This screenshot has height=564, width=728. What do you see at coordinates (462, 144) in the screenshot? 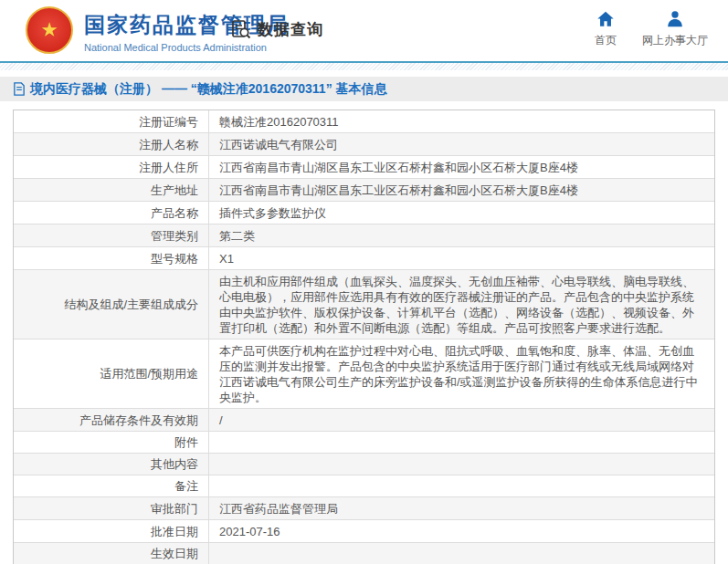
I see `row-value: 江西诺诚电气有限公司` at bounding box center [462, 144].